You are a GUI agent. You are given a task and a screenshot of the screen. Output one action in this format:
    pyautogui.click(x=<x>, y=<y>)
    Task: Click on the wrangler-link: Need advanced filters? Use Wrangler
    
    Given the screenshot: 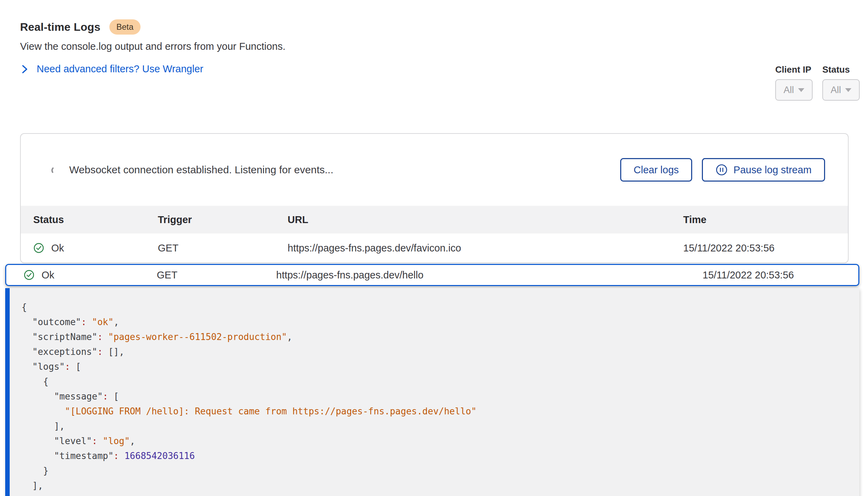 What is the action you would take?
    pyautogui.click(x=112, y=69)
    